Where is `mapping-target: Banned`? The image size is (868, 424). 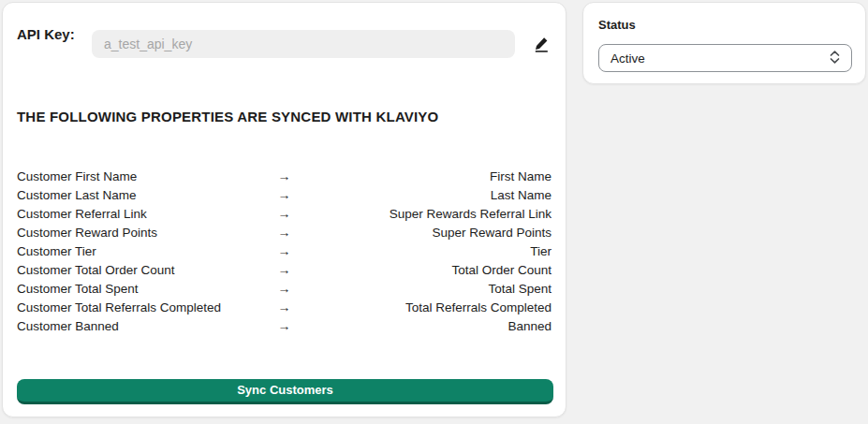 mapping-target: Banned is located at coordinates (425, 326).